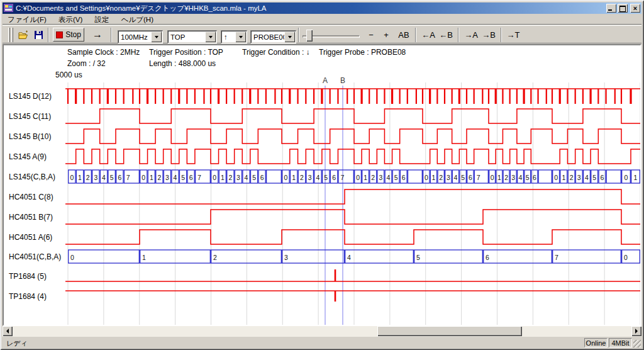  Describe the element at coordinates (35, 257) in the screenshot. I see `trace-label-HC4051-C-B-A: HC4051(C,B,A)` at that location.